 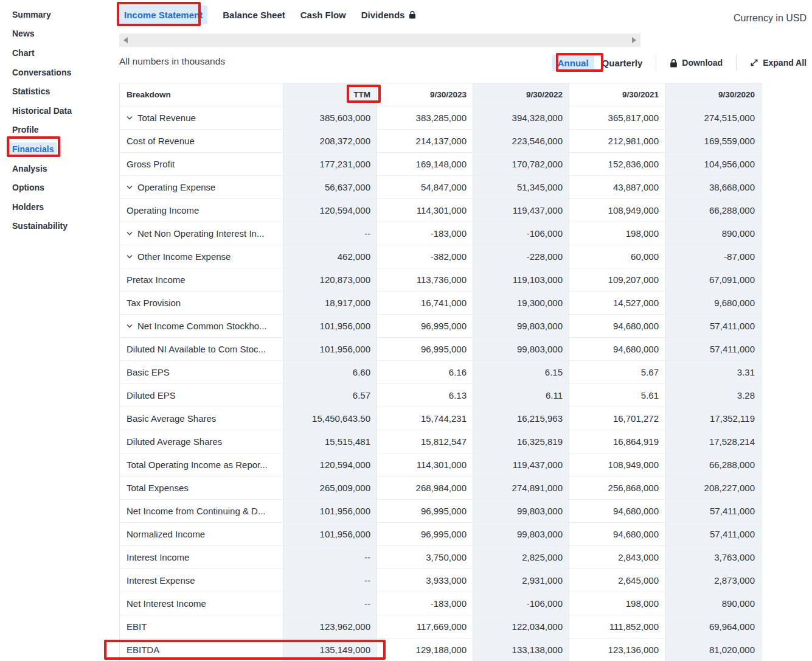 I want to click on sidebar-item-options: Options, so click(x=60, y=187).